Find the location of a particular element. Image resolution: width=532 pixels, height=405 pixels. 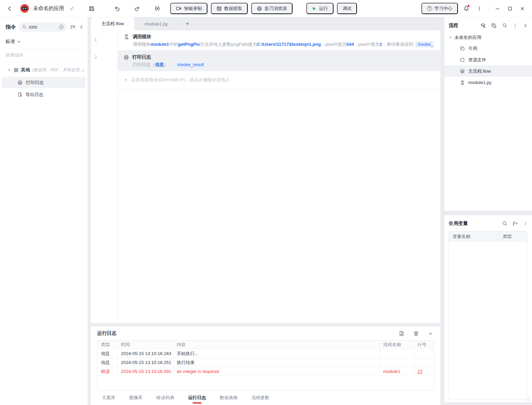

tab-run-log: 运行日志 is located at coordinates (197, 398).